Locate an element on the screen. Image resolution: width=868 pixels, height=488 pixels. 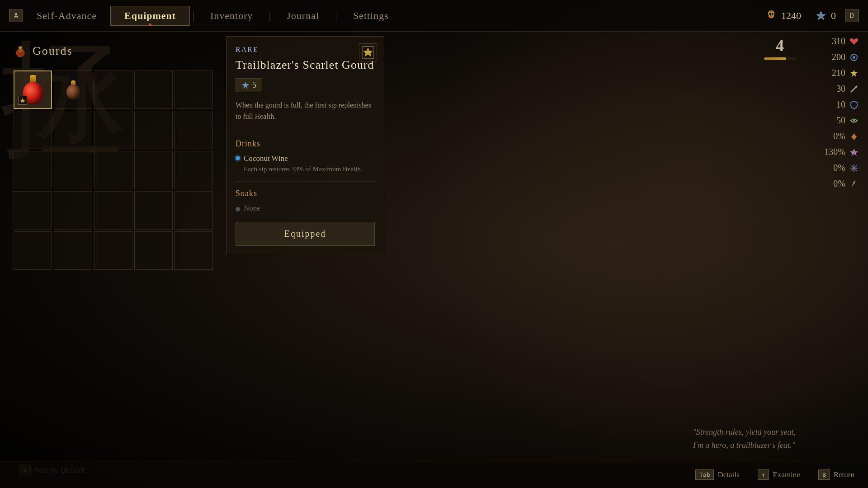
details-key: Tab is located at coordinates (704, 474).